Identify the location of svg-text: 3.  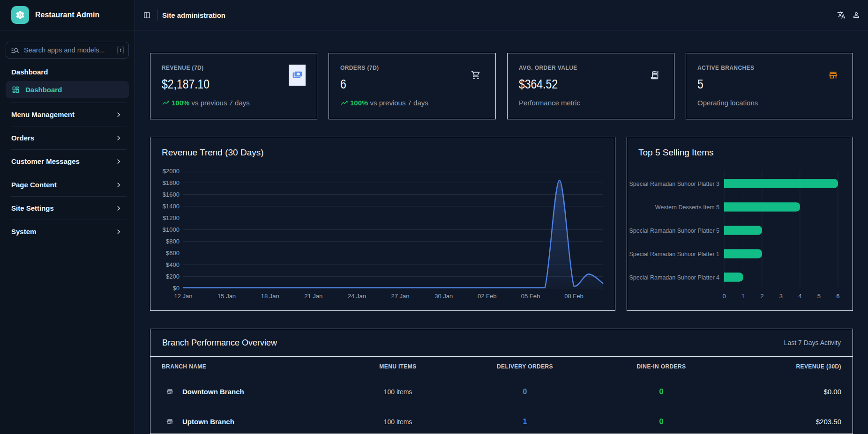
(781, 296).